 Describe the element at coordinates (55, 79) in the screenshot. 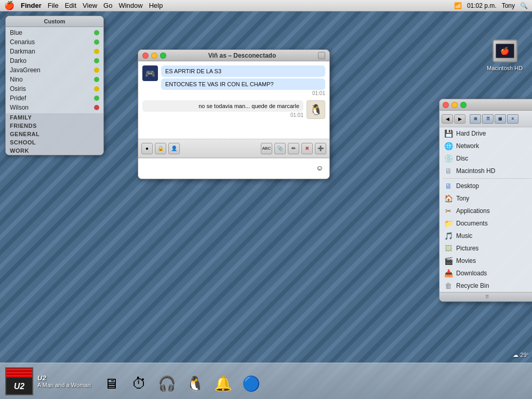

I see `contact-nino: Nino` at that location.